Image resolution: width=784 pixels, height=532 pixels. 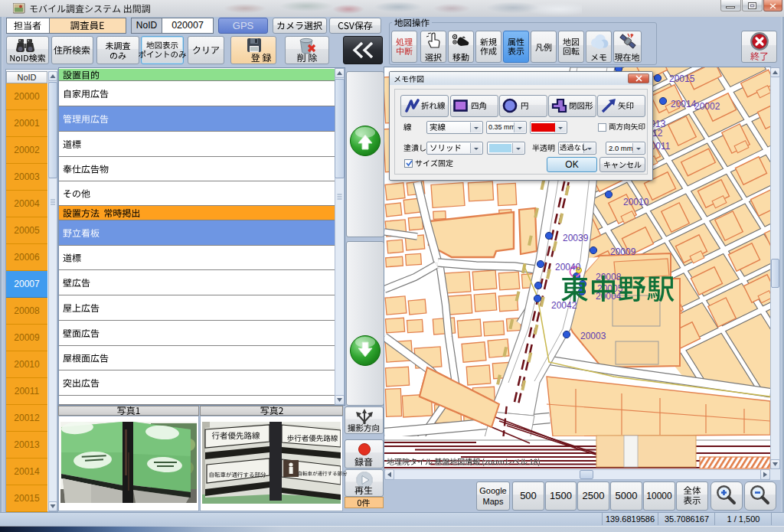 What do you see at coordinates (568, 267) in the screenshot?
I see `svg-text: 20040` at bounding box center [568, 267].